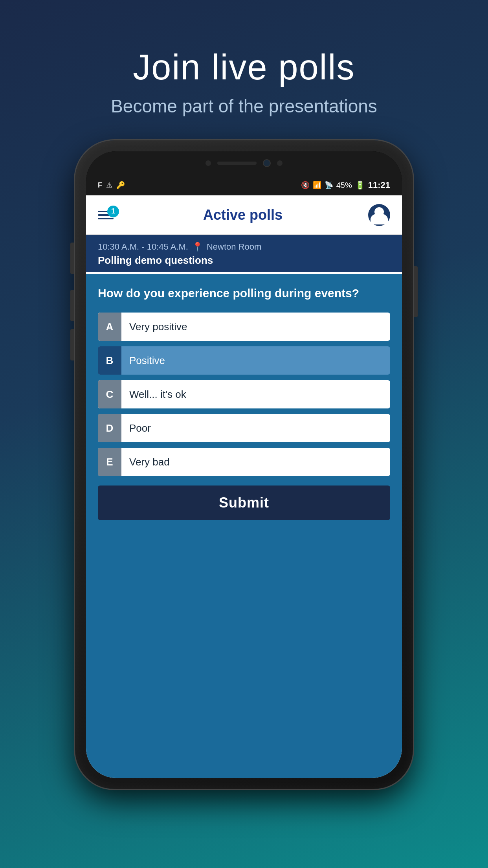  What do you see at coordinates (244, 428) in the screenshot?
I see `poll-option-d: D Poor` at bounding box center [244, 428].